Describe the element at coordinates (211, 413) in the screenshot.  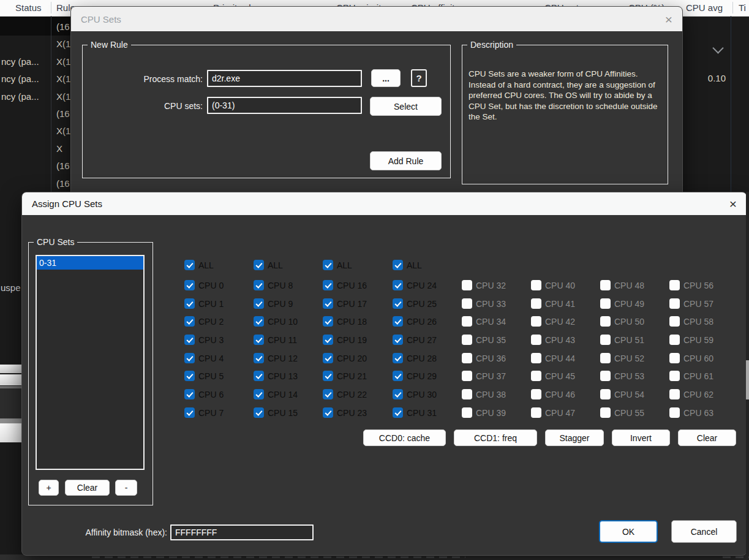
I see `cpu-checkbox-label-7: CPU 7` at that location.